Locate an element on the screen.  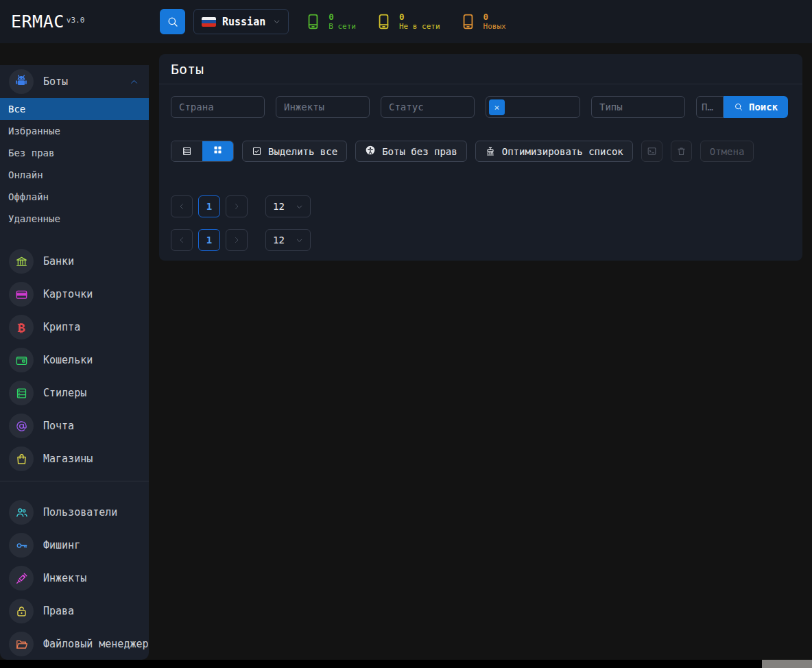
grid-view-icon is located at coordinates (218, 151).